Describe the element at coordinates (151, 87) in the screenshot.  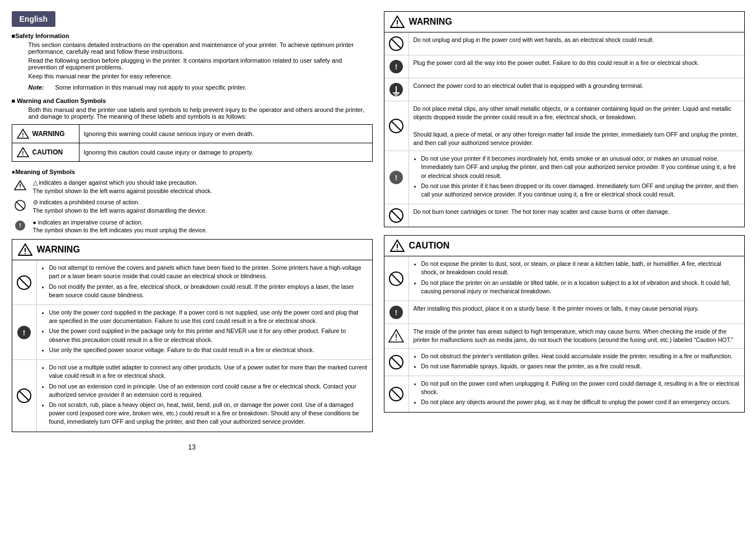
I see `note-text: Some information in this manual may not …` at that location.